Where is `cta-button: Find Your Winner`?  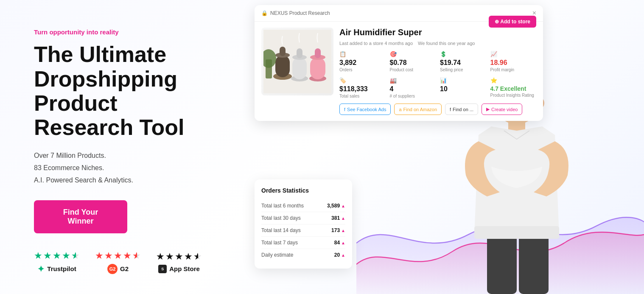
cta-button: Find Your Winner is located at coordinates (81, 217).